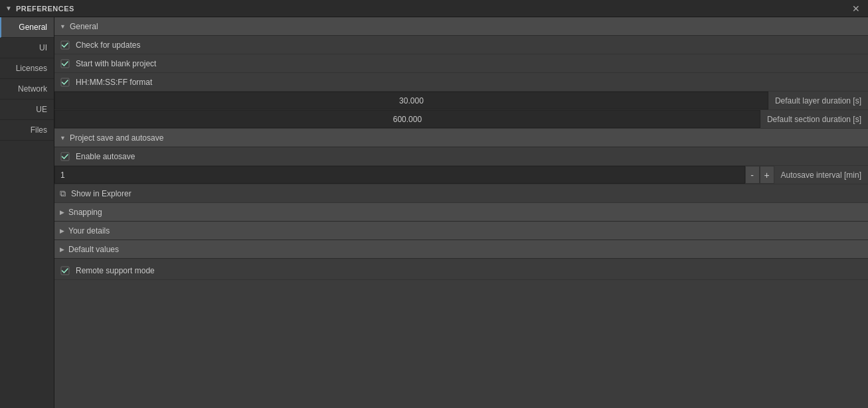  Describe the element at coordinates (461, 138) in the screenshot. I see `project-save-section-header: ▼ Project save and autosave` at that location.